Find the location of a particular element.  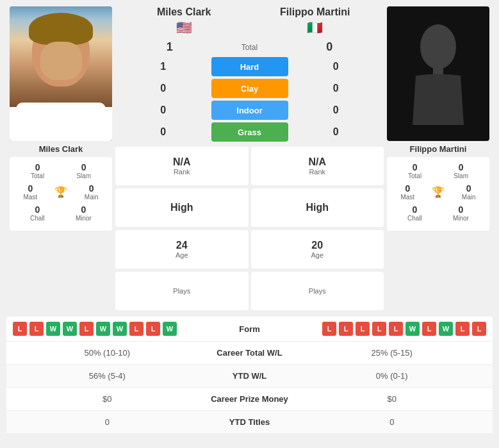

clay-court-row: 0 Clay 0 is located at coordinates (250, 88).